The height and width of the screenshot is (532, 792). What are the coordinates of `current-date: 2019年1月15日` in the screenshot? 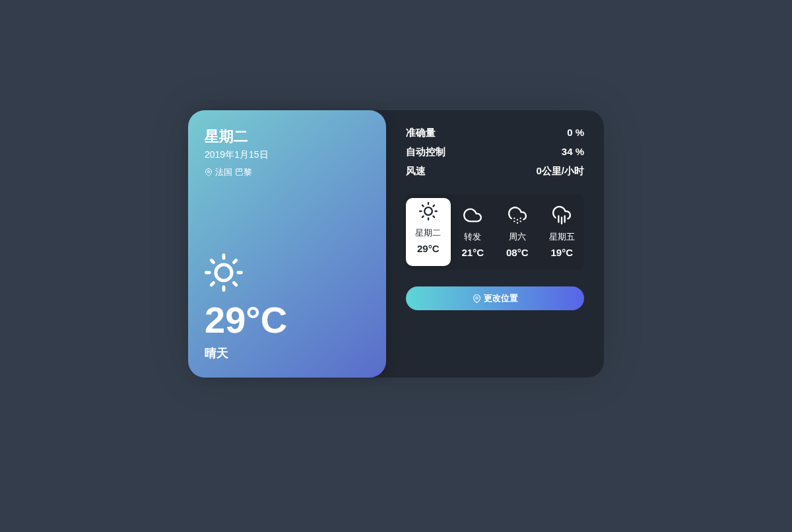 It's located at (287, 155).